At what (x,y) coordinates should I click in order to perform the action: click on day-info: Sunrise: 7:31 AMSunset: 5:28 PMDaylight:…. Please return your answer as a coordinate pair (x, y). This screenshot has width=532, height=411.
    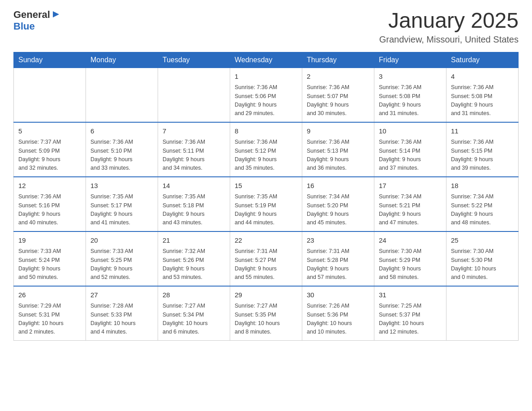
    Looking at the image, I should click on (338, 265).